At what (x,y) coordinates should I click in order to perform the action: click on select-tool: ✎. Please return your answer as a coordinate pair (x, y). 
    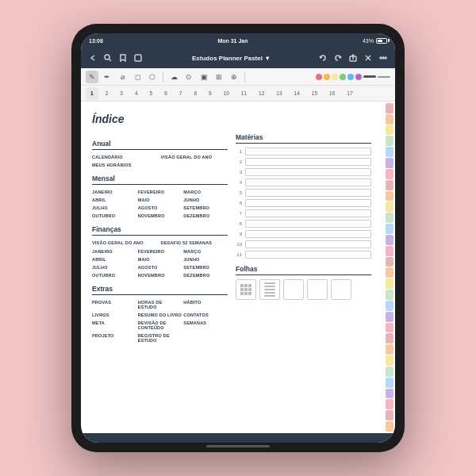
    Looking at the image, I should click on (92, 77).